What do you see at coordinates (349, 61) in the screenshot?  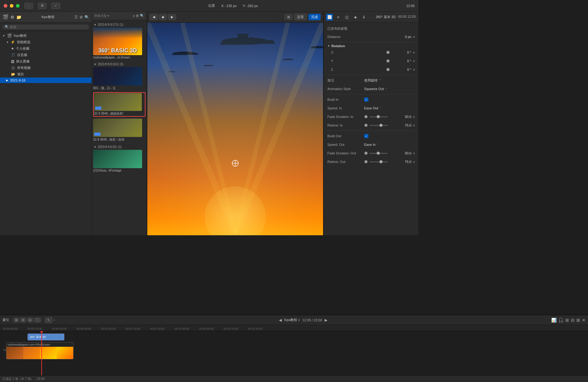 I see `rotation-y-label: Y` at bounding box center [349, 61].